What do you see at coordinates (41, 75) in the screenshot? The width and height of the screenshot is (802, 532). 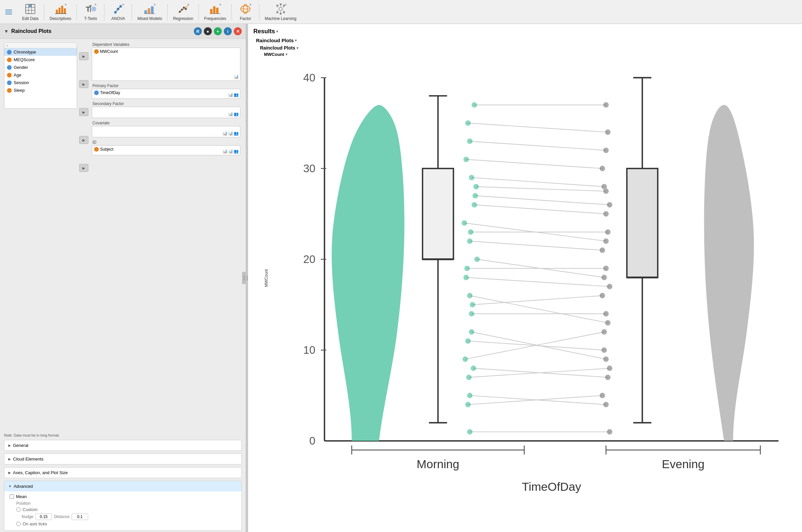 I see `variable-list: ↕ Chronotype MEQScore Gender` at bounding box center [41, 75].